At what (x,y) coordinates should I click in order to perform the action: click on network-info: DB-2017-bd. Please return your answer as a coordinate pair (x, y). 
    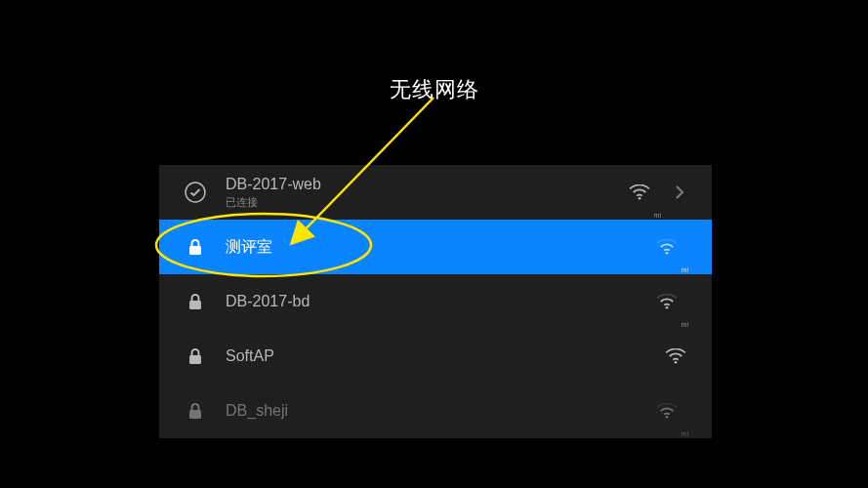
    Looking at the image, I should click on (439, 301).